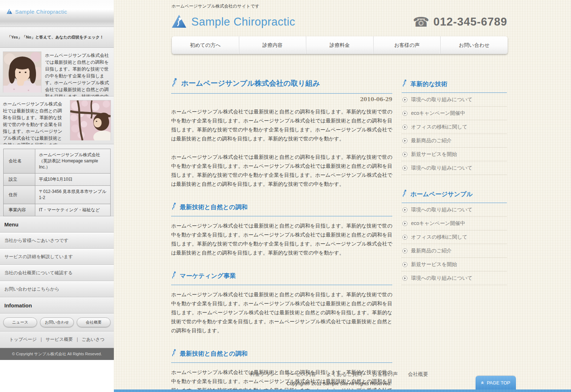  I want to click on site-logo: Sample Chiropractic, so click(233, 22).